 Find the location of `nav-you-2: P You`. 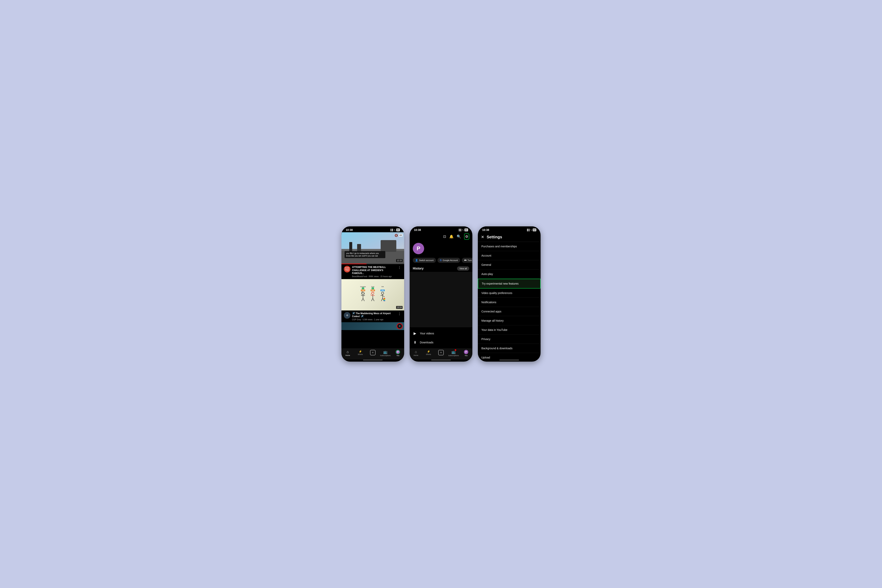

nav-you-2: P You is located at coordinates (466, 353).